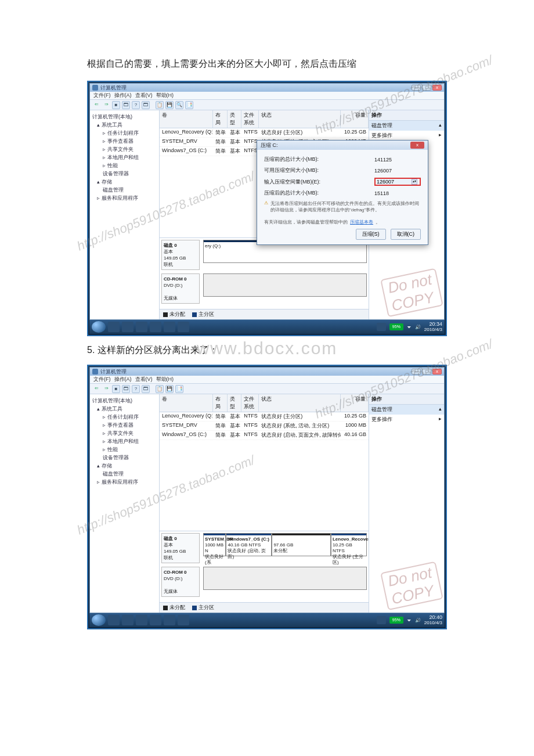 This screenshot has width=534, height=756. Describe the element at coordinates (414, 182) in the screenshot. I see `spinner-up-icon: ▴▾` at that location.